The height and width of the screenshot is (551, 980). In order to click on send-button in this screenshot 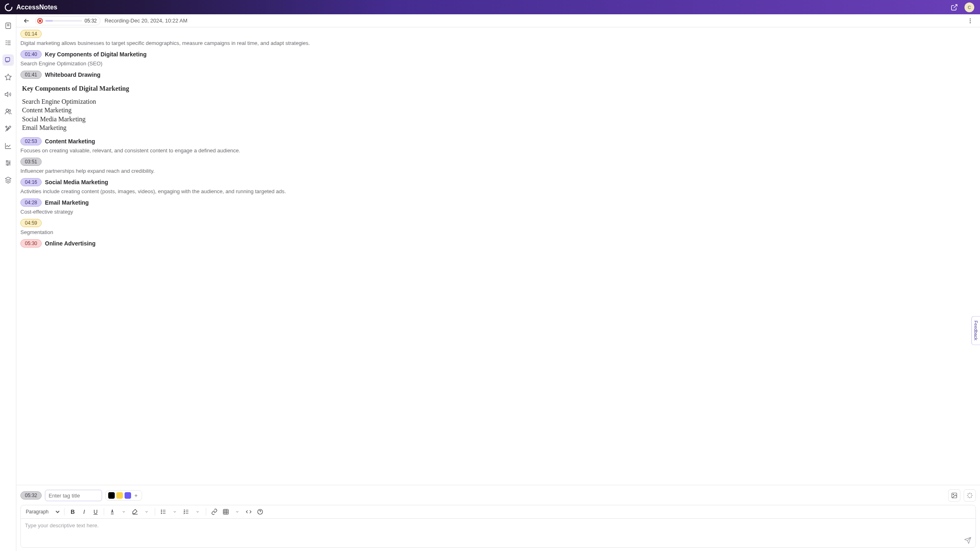, I will do `click(968, 540)`.